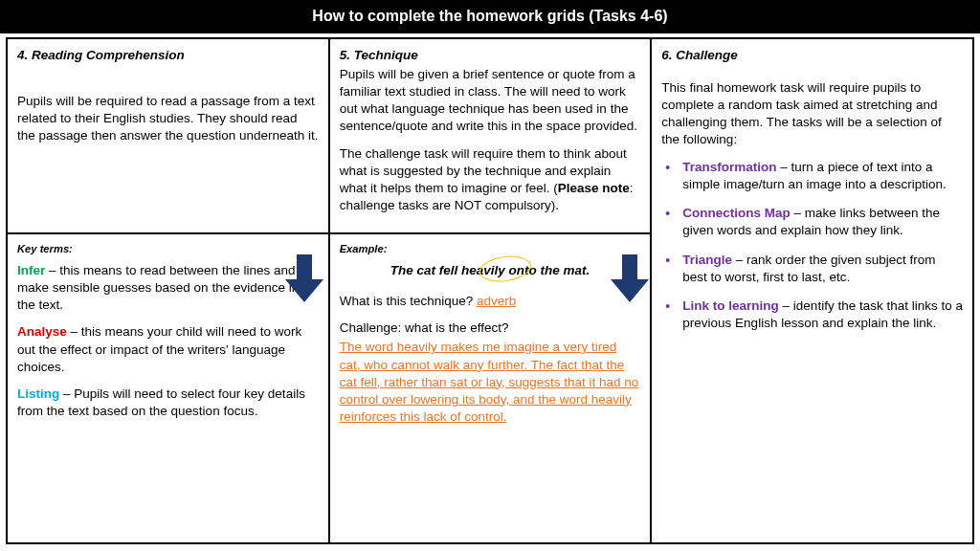  Describe the element at coordinates (731, 306) in the screenshot. I see `term-link: Link to learning` at that location.